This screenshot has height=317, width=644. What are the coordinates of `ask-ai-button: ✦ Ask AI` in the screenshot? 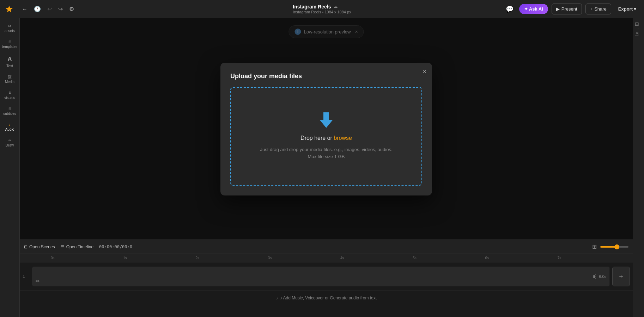 It's located at (534, 9).